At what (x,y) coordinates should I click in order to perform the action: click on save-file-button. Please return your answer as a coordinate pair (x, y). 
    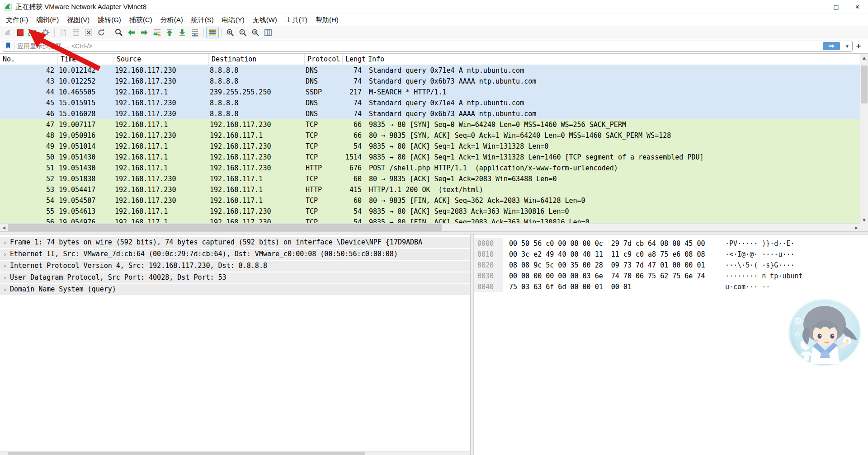
    Looking at the image, I should click on (76, 33).